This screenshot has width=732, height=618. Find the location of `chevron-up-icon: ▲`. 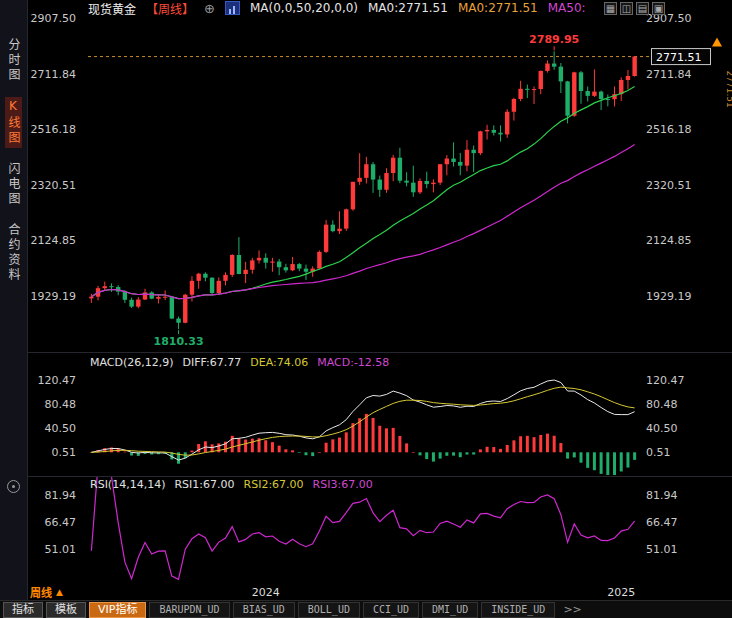

chevron-up-icon: ▲ is located at coordinates (60, 592).